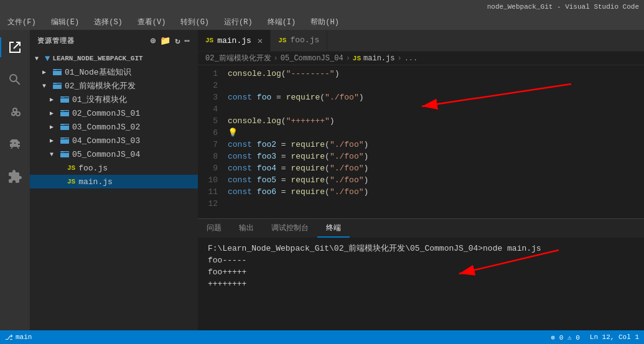 The width and height of the screenshot is (644, 344). What do you see at coordinates (212, 109) in the screenshot?
I see `line-number: 4` at bounding box center [212, 109].